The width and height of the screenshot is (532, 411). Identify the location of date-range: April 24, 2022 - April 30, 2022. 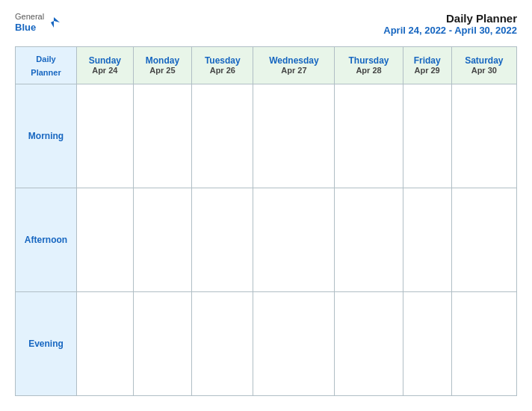
(450, 30).